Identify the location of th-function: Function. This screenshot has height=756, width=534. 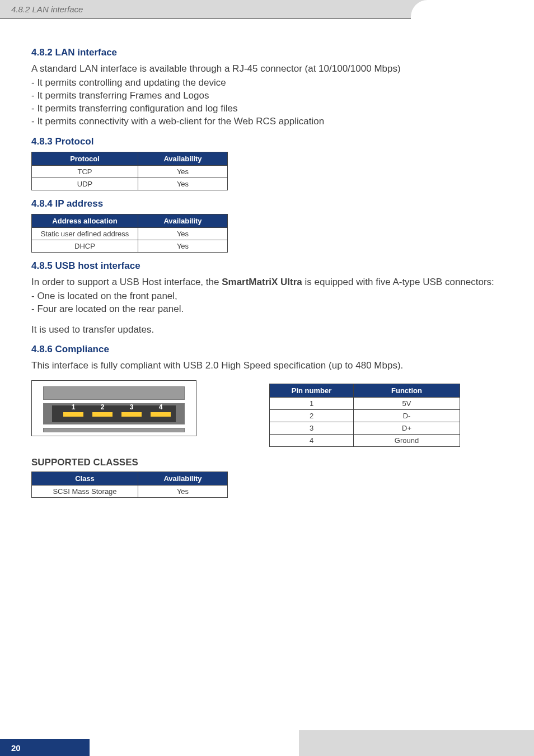
(407, 391).